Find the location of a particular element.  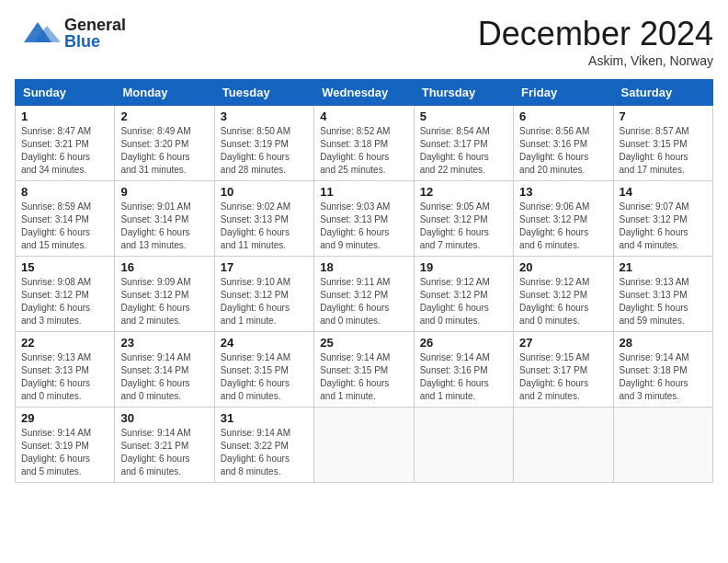

day-info: Sunrise: 9:07 AM Sunset: 3:12 PM Dayligh… is located at coordinates (664, 226).